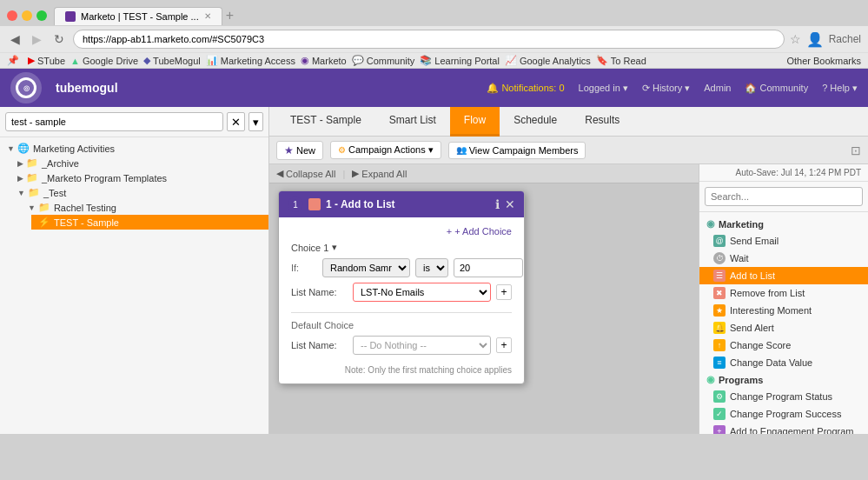 The width and height of the screenshot is (868, 480). What do you see at coordinates (236, 122) in the screenshot?
I see `sidebar-search-clear: ✕` at bounding box center [236, 122].